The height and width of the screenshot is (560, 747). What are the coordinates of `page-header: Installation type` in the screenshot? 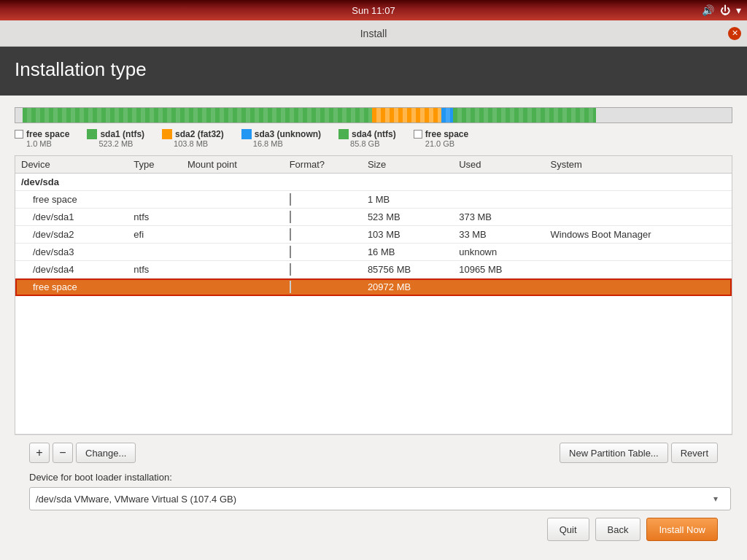 It's located at (374, 71).